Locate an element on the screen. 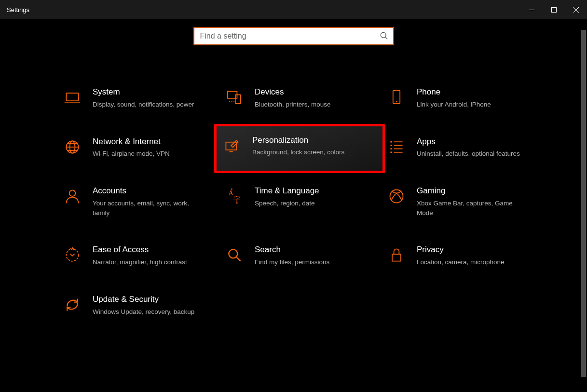 The width and height of the screenshot is (587, 392). category-text: PersonalizationBackground, lock screen, … is located at coordinates (298, 147).